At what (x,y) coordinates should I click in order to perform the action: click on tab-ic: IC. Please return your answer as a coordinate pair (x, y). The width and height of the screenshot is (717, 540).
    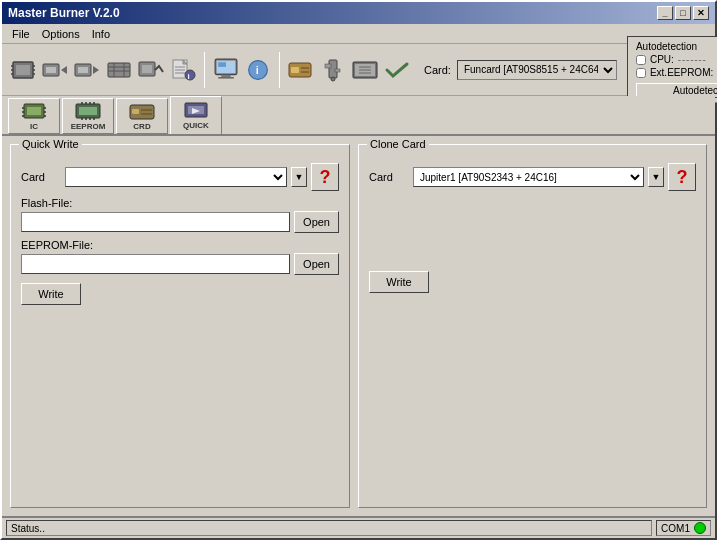
    Looking at the image, I should click on (34, 116).